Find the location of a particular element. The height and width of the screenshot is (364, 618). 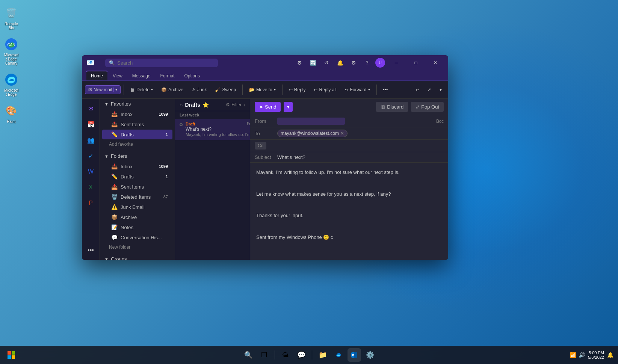

reply-all-button: ↩ Reply all is located at coordinates (325, 90).